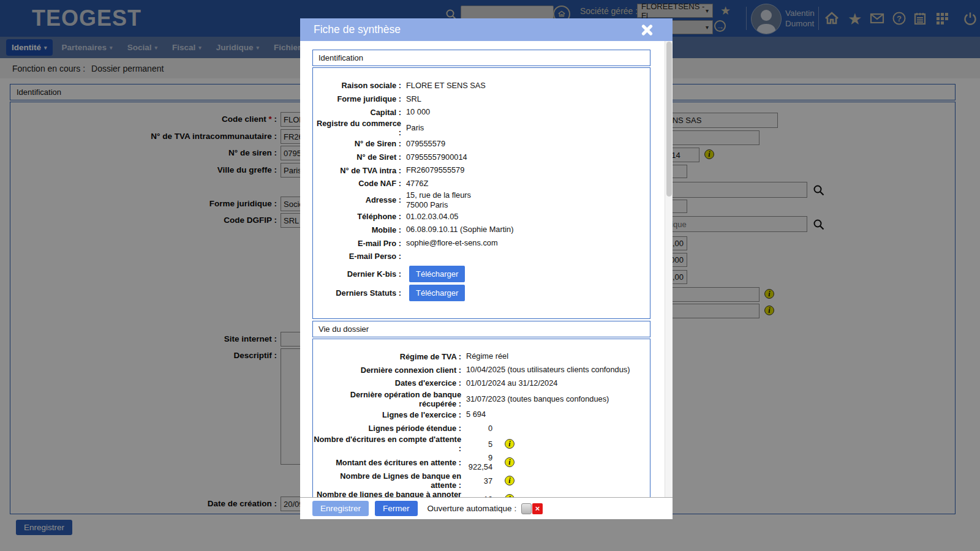 The width and height of the screenshot is (980, 551). What do you see at coordinates (481, 383) in the screenshot?
I see `modal-row: Dates d'exercice01/01/2024 au 31/12/2024` at bounding box center [481, 383].